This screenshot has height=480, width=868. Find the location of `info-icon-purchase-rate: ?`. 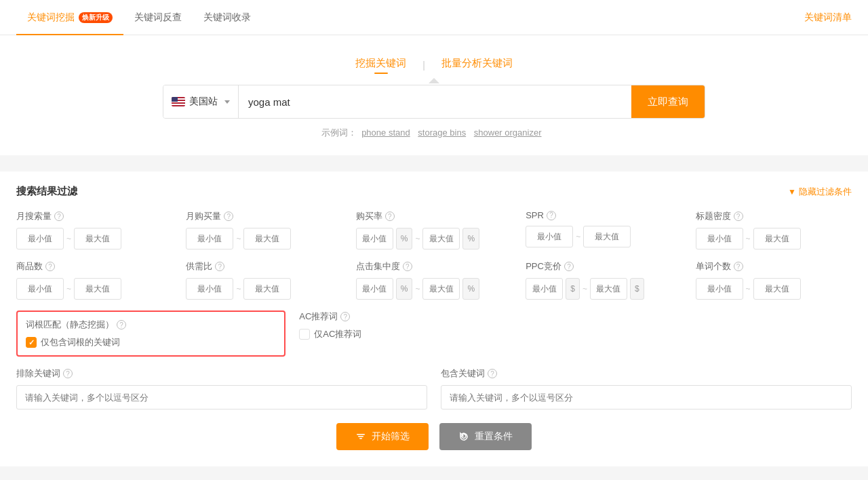

info-icon-purchase-rate: ? is located at coordinates (390, 216).